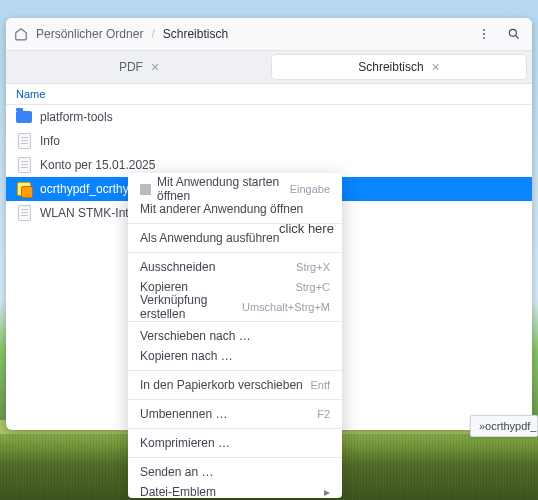  I want to click on tab-label: PDF, so click(131, 67).